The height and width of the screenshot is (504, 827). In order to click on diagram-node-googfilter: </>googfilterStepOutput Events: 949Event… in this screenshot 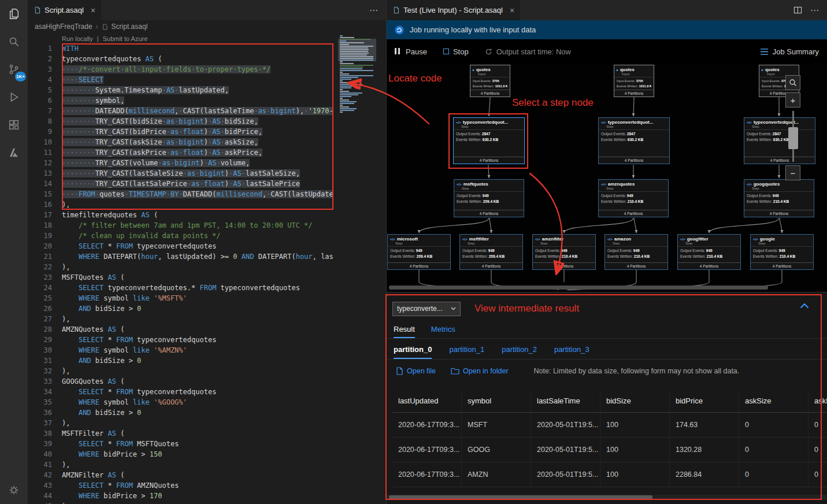, I will do `click(709, 252)`.